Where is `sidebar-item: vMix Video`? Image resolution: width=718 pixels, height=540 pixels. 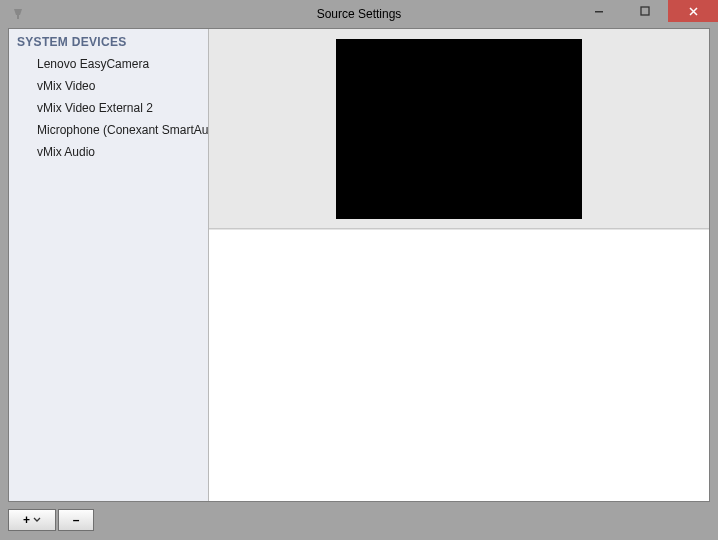
sidebar-item: vMix Video is located at coordinates (108, 86).